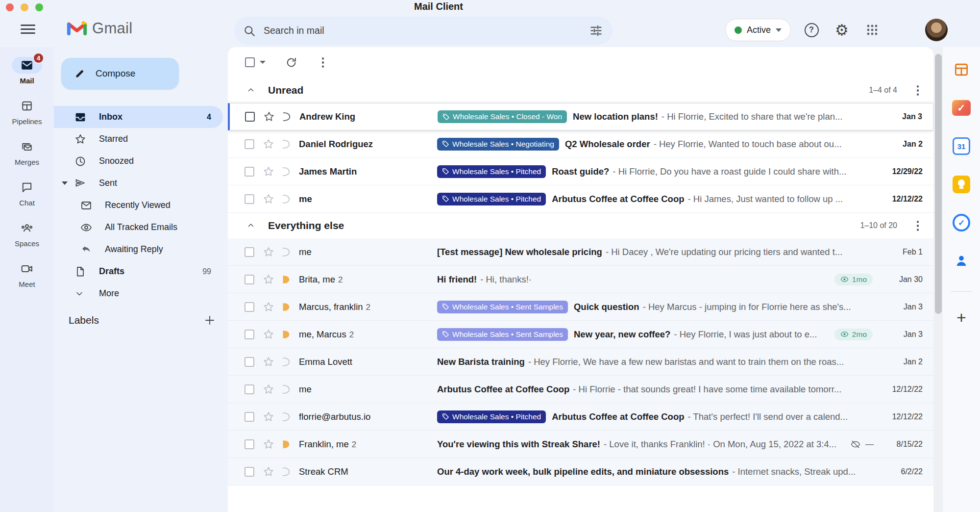 The width and height of the screenshot is (980, 512). I want to click on create-label-button, so click(210, 320).